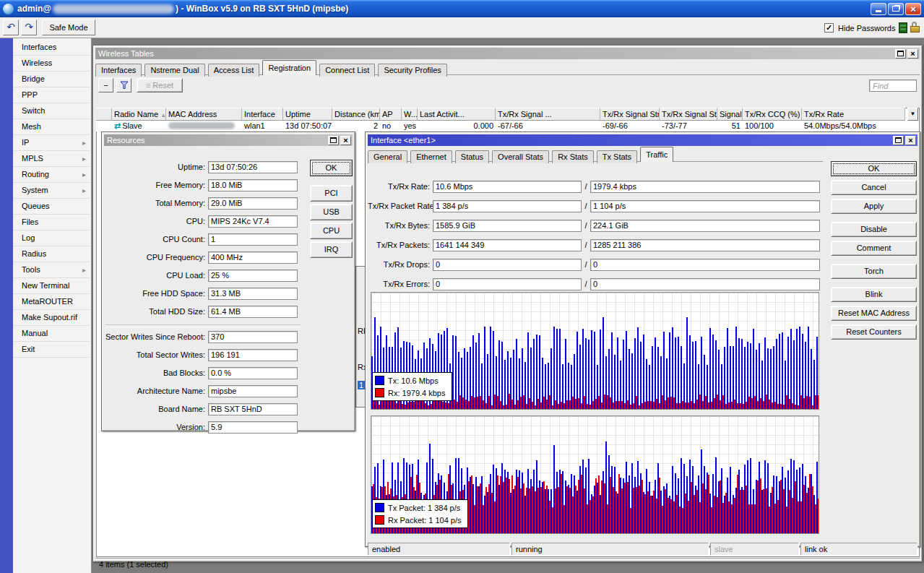  I want to click on cell-signal: 51, so click(730, 126).